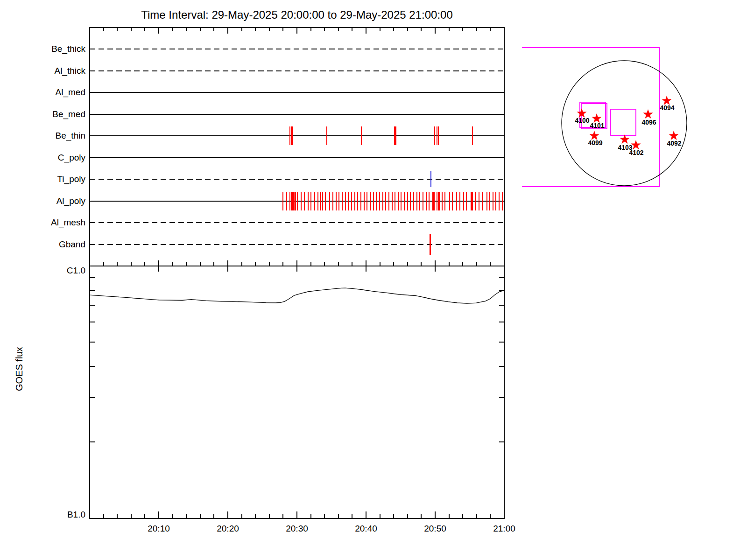  I want to click on active-region-label-4103: 4103, so click(625, 147).